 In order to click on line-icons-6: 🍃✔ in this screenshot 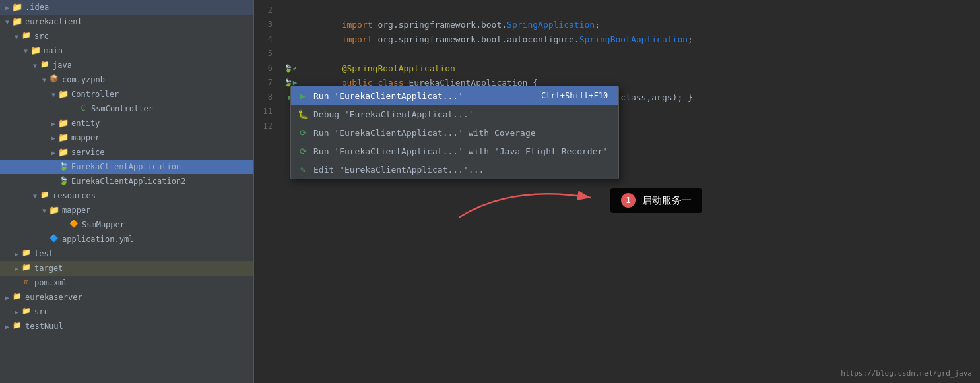, I will do `click(290, 69)`.